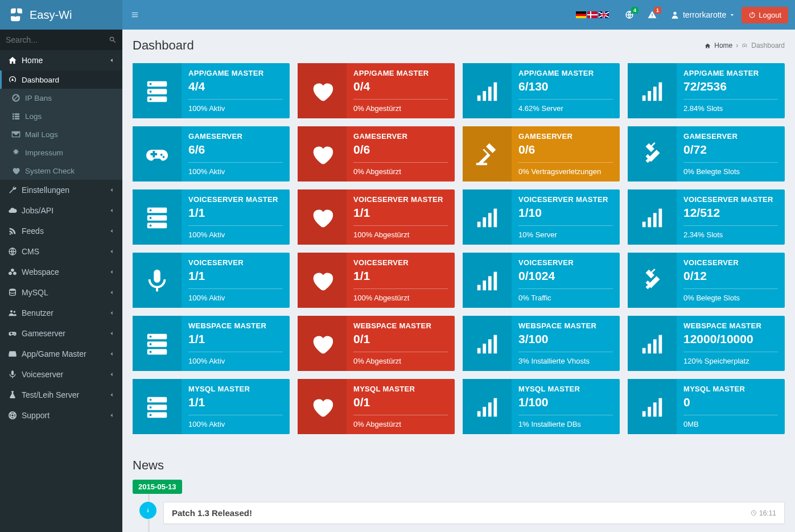 The height and width of the screenshot is (532, 795). I want to click on stat-card: WEBSPACE MASTER 0/1 0% Abgestürzt, so click(376, 344).